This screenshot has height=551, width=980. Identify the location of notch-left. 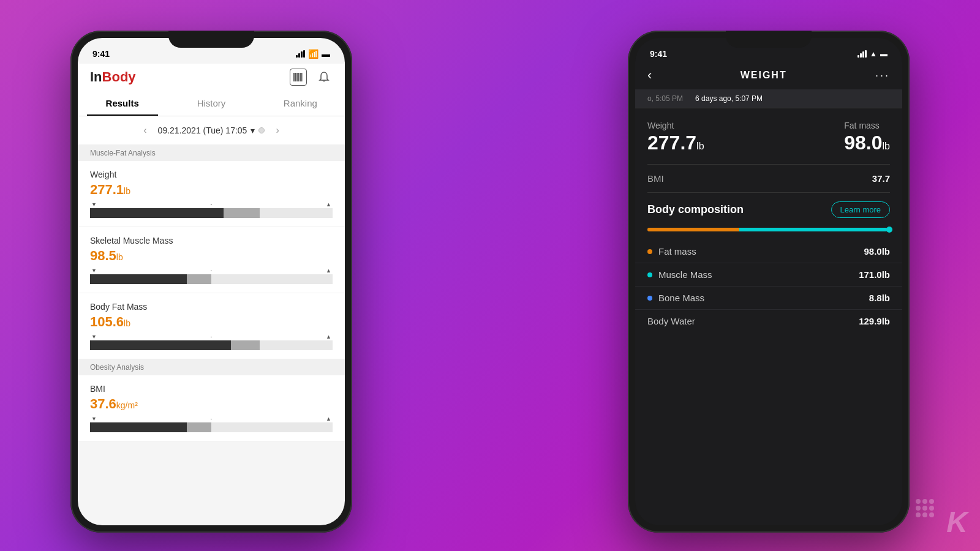
(211, 39).